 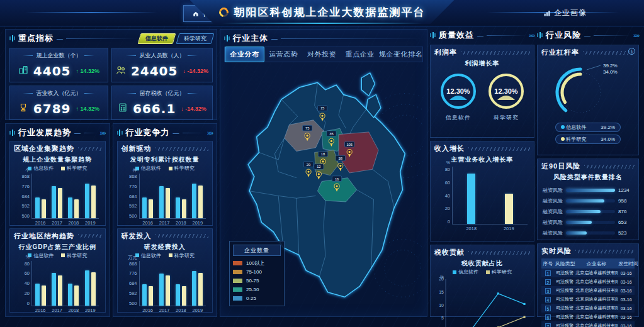 I want to click on kpi-delta: ↑ 14.32%, so click(x=88, y=71).